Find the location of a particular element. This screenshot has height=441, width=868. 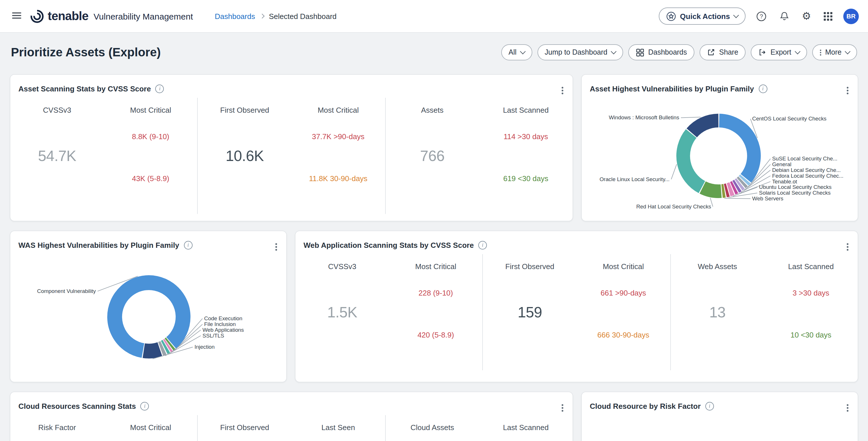

svg-text: Oracle Linux Local Security... is located at coordinates (634, 179).